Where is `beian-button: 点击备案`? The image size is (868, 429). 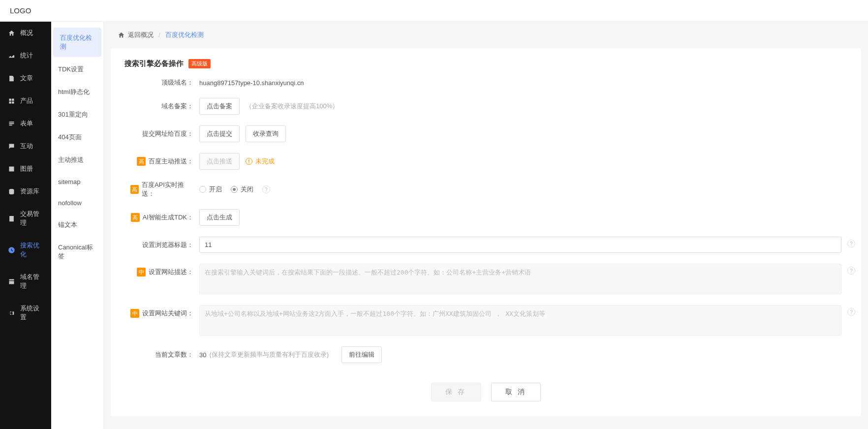
beian-button: 点击备案 is located at coordinates (219, 106).